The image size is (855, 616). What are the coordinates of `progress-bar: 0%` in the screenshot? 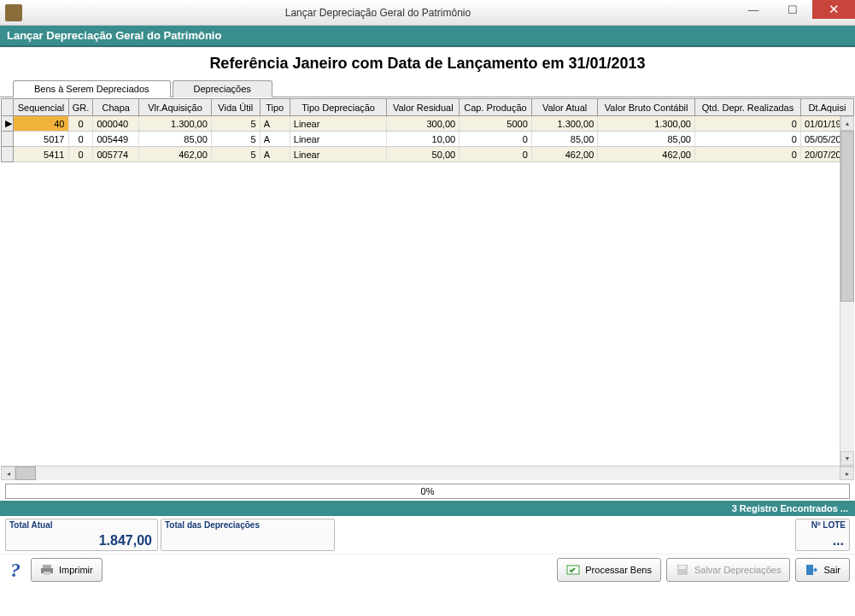 It's located at (427, 491).